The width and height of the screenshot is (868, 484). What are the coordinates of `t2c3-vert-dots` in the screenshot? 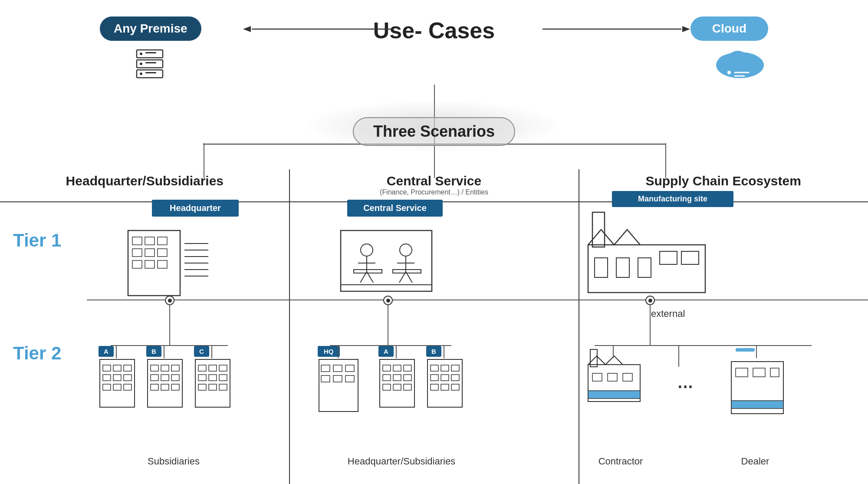 It's located at (679, 356).